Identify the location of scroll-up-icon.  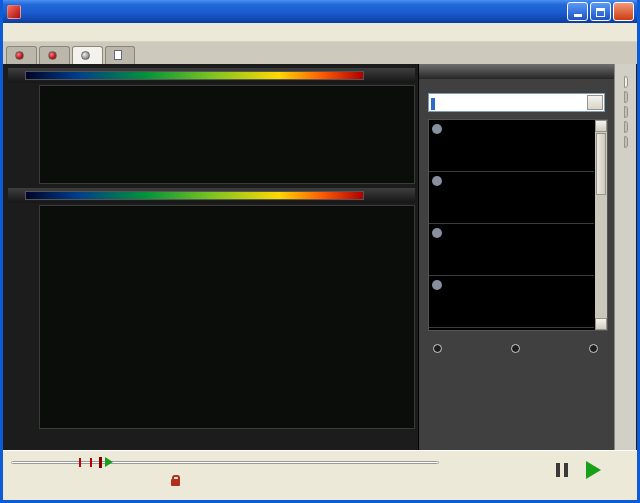
(601, 126).